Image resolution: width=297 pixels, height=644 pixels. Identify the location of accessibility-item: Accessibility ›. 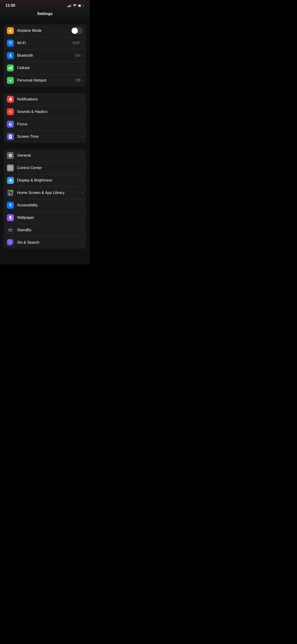
(45, 205).